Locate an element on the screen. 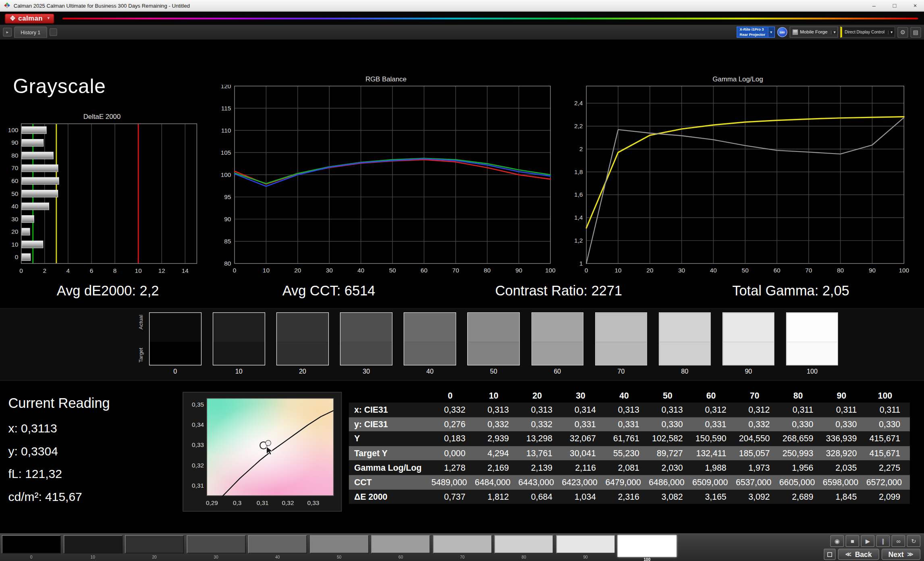  patch-label: 90 is located at coordinates (749, 372).